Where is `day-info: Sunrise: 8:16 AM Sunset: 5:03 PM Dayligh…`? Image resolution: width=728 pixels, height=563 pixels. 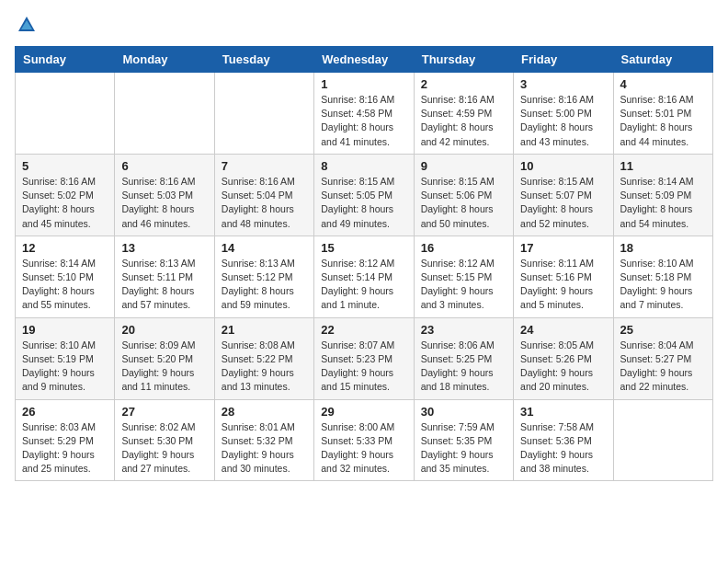 day-info: Sunrise: 8:16 AM Sunset: 5:03 PM Dayligh… is located at coordinates (164, 202).